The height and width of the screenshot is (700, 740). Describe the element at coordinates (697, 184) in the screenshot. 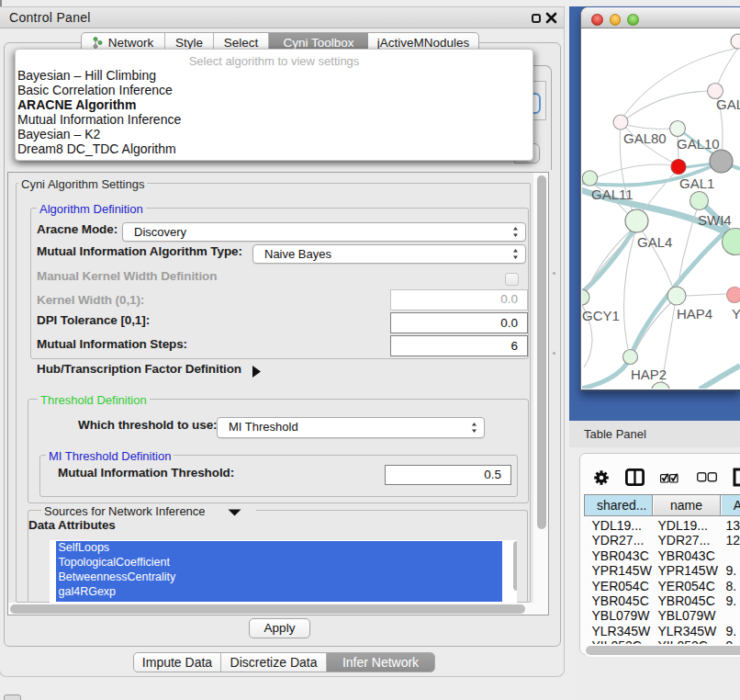

I see `svg-text: GAL1` at that location.